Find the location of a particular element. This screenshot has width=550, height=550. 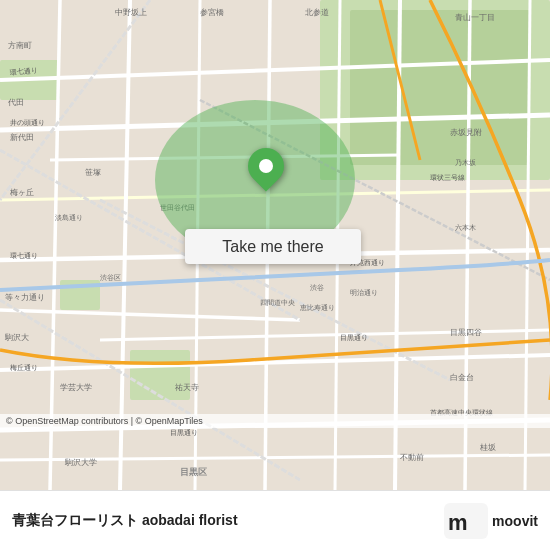

svg-text: 中野坂上 is located at coordinates (131, 12).